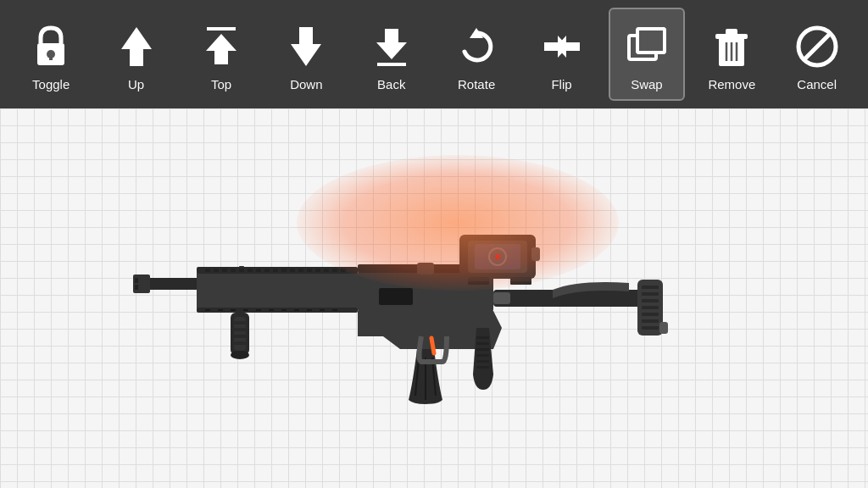 The width and height of the screenshot is (868, 488). Describe the element at coordinates (732, 85) in the screenshot. I see `remove-label: Remove` at that location.